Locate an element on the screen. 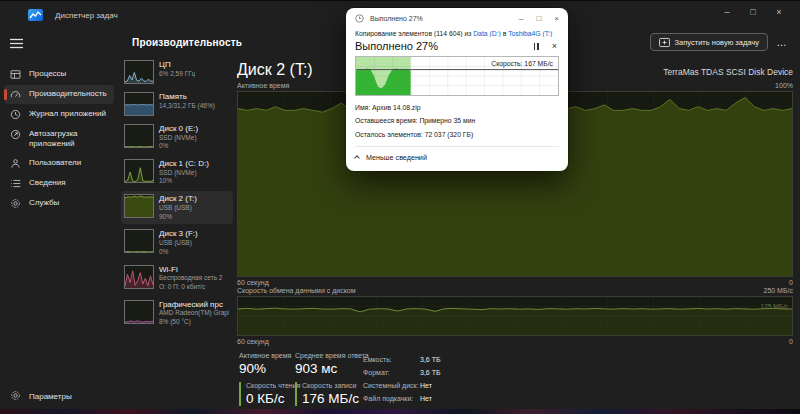 This screenshot has height=414, width=800. write-speed-value: 176 МБ/с is located at coordinates (336, 398).